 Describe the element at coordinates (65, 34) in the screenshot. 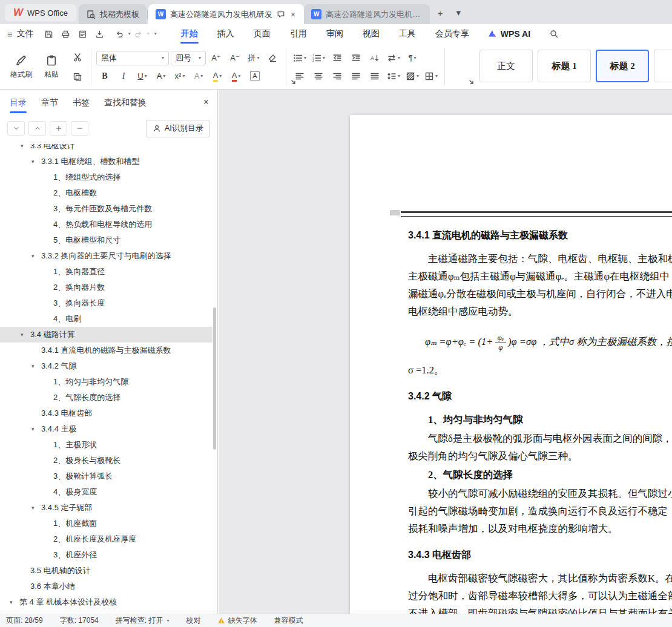

I see `print-icon` at that location.